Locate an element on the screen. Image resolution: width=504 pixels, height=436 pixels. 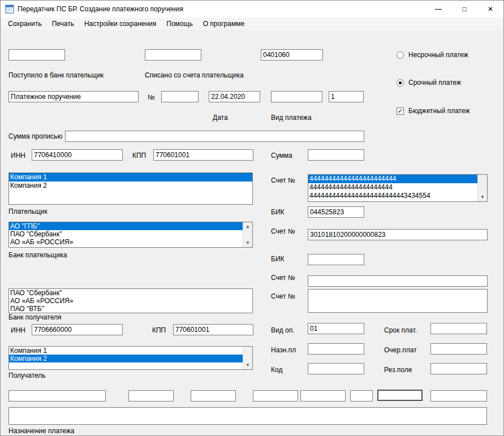
radio-on-icon is located at coordinates (400, 83).